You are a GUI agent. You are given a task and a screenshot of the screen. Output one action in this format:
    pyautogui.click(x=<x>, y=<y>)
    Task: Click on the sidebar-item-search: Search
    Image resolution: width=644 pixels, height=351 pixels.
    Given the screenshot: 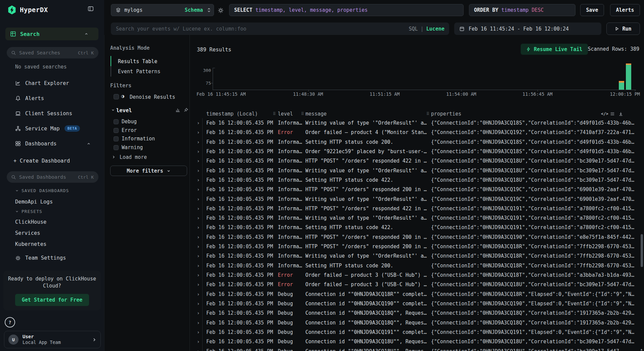 What is the action you would take?
    pyautogui.click(x=52, y=34)
    